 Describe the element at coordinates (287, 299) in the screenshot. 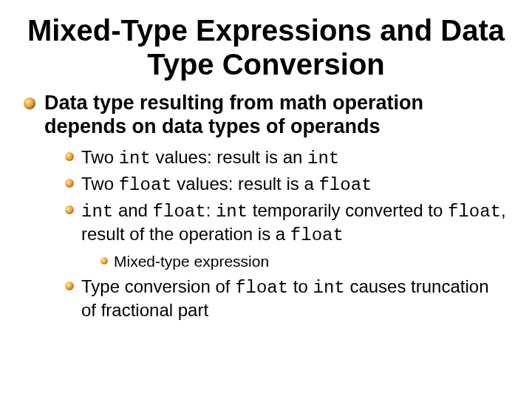

I see `point-truncation: Type conversion of float to int causes t…` at that location.